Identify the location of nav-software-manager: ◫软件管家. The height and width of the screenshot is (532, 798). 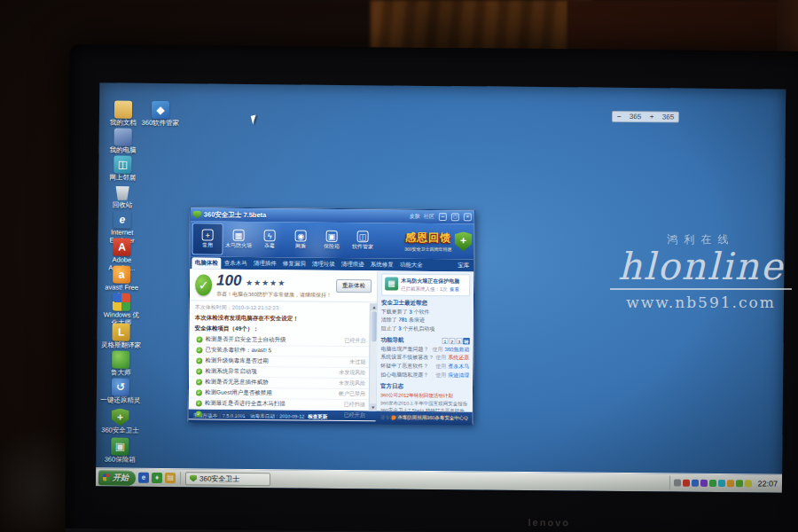
(362, 240).